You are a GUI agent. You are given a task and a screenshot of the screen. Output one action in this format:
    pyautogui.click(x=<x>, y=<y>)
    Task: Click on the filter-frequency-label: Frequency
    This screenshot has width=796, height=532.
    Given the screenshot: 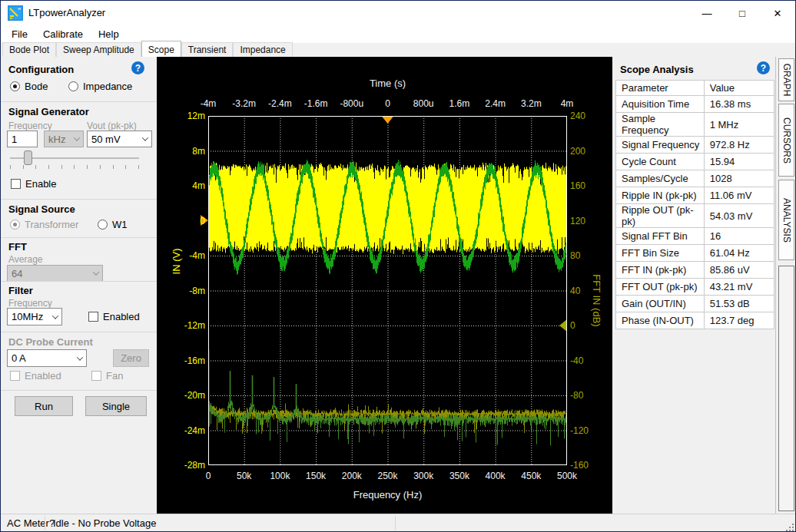 What is the action you would take?
    pyautogui.click(x=31, y=303)
    